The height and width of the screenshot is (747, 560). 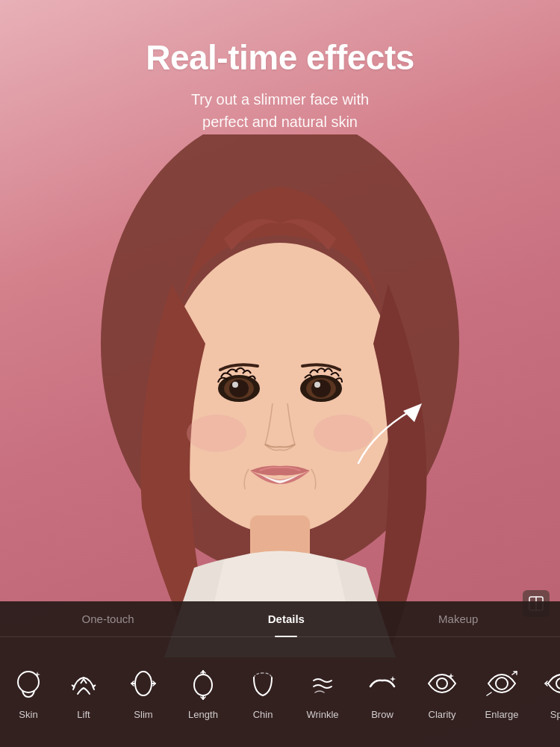 What do you see at coordinates (502, 714) in the screenshot?
I see `enlarge-label: Enlarge` at bounding box center [502, 714].